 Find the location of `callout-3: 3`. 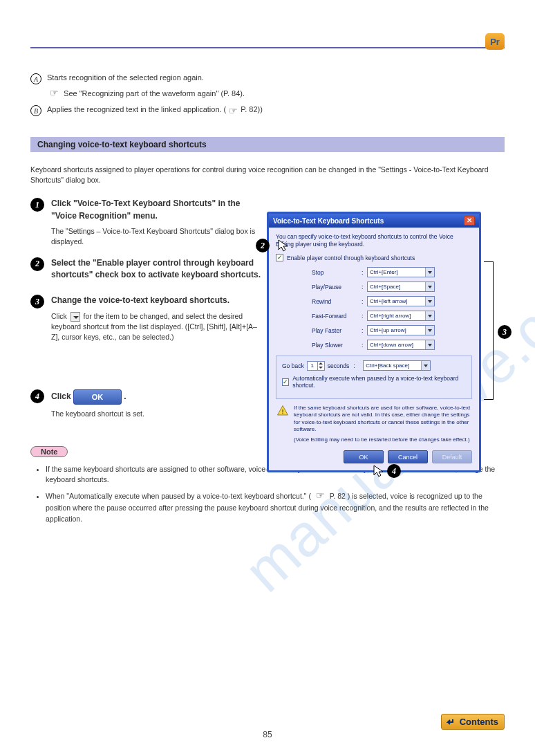

callout-3: 3 is located at coordinates (508, 332).